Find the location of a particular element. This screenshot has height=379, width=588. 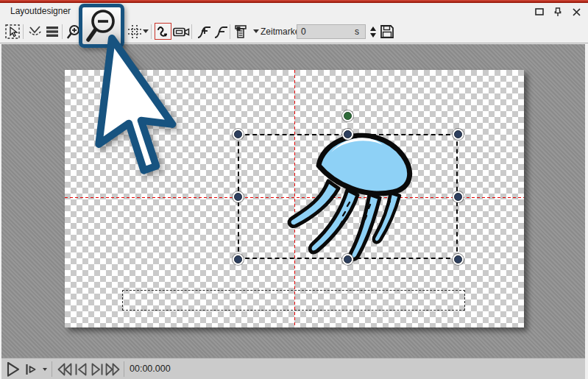

select-tool-button is located at coordinates (13, 32).